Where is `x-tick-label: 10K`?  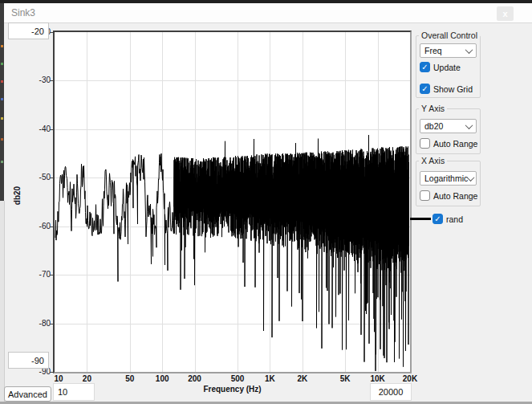
x-tick-label: 10K is located at coordinates (378, 379).